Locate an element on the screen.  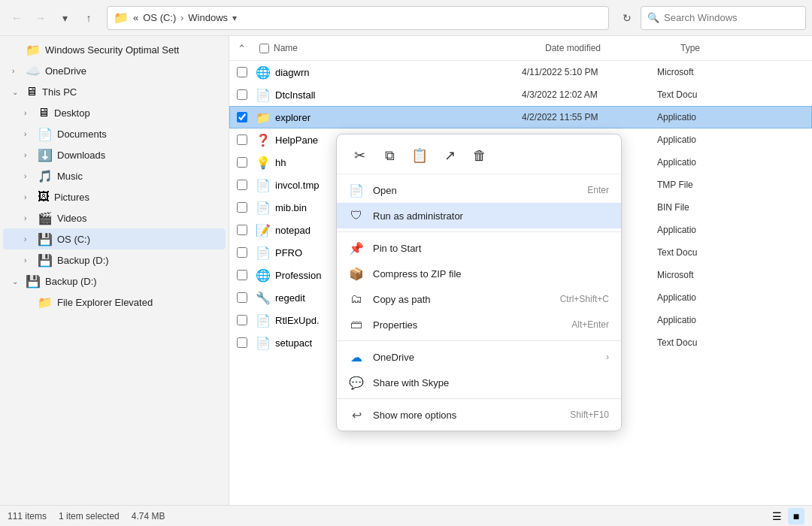
folder-icon: 🎬 is located at coordinates (45, 218).